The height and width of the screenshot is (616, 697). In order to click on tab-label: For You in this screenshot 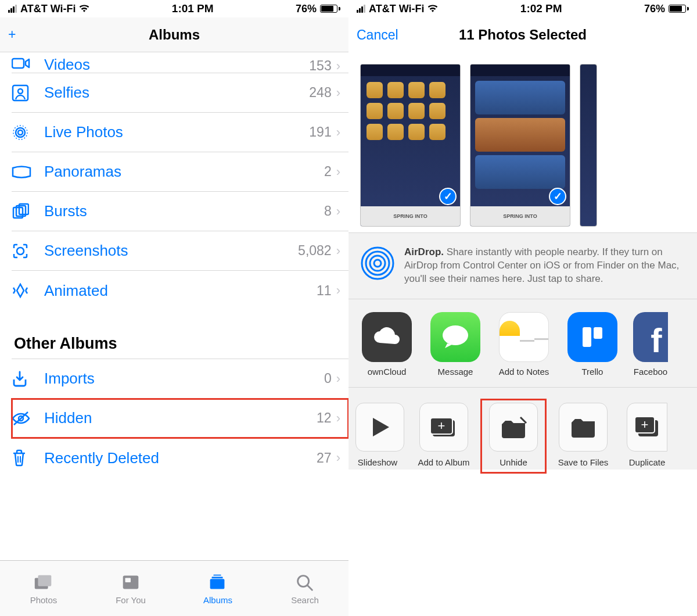, I will do `click(131, 600)`.